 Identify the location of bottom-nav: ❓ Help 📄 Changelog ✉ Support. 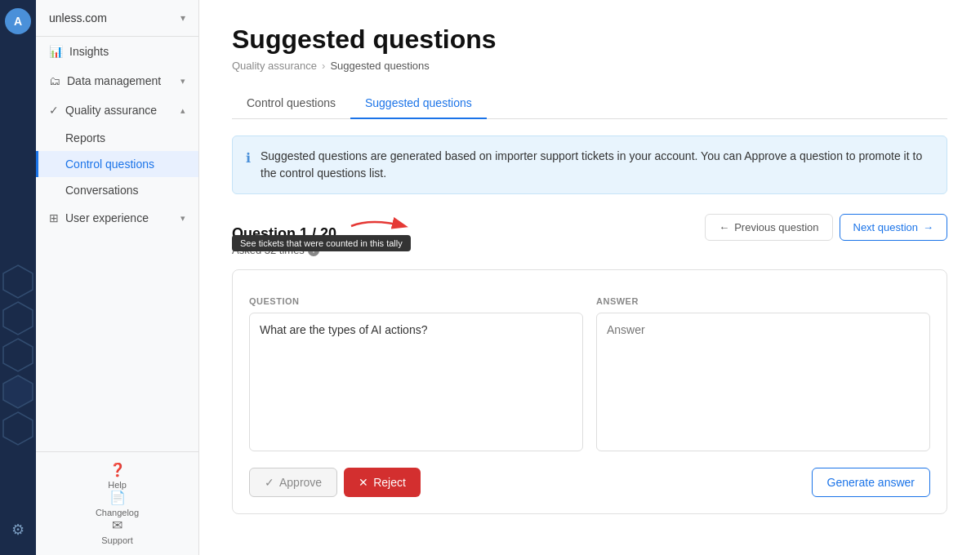
(118, 503).